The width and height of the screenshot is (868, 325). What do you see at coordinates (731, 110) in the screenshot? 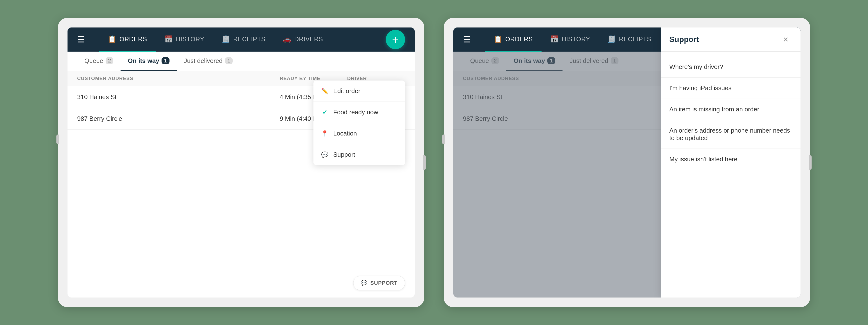
I see `support-option-3: An item is missing from an order` at bounding box center [731, 110].